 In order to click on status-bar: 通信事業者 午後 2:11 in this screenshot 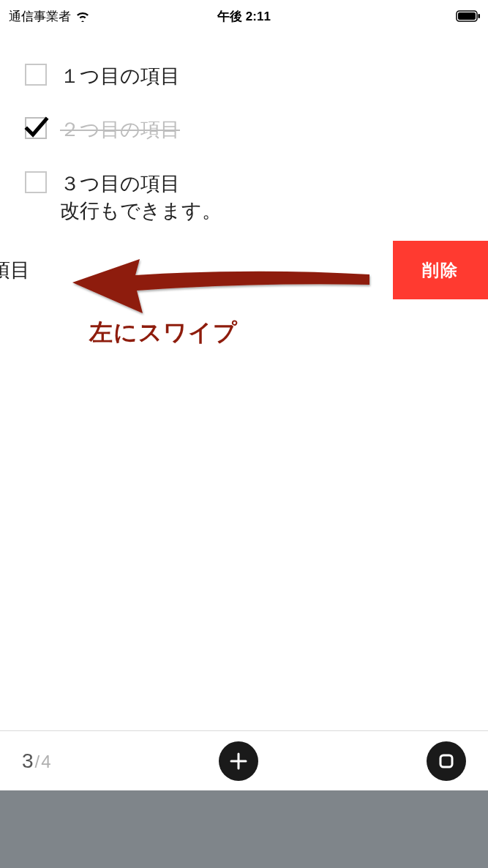, I will do `click(244, 16)`.